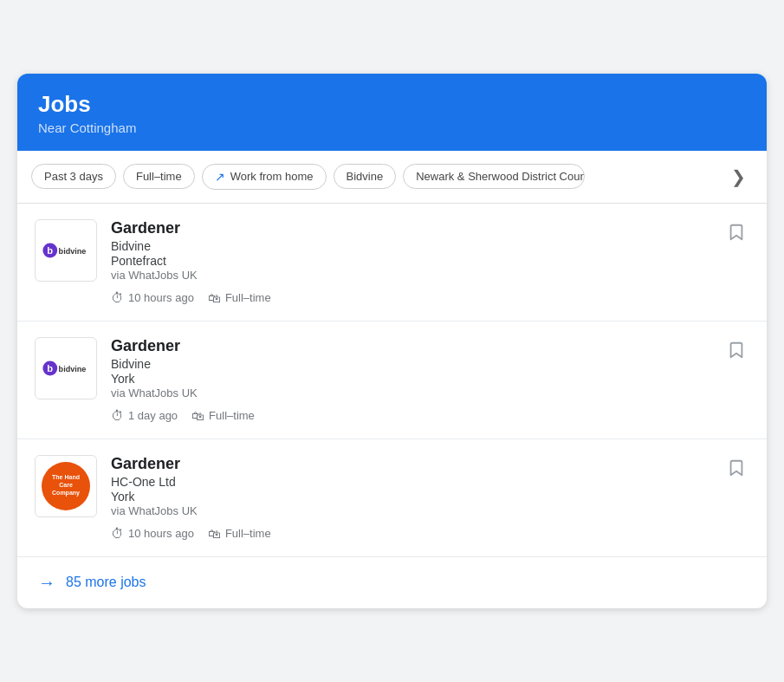 The width and height of the screenshot is (784, 682). What do you see at coordinates (159, 177) in the screenshot?
I see `filter-fulltime: Full–time` at bounding box center [159, 177].